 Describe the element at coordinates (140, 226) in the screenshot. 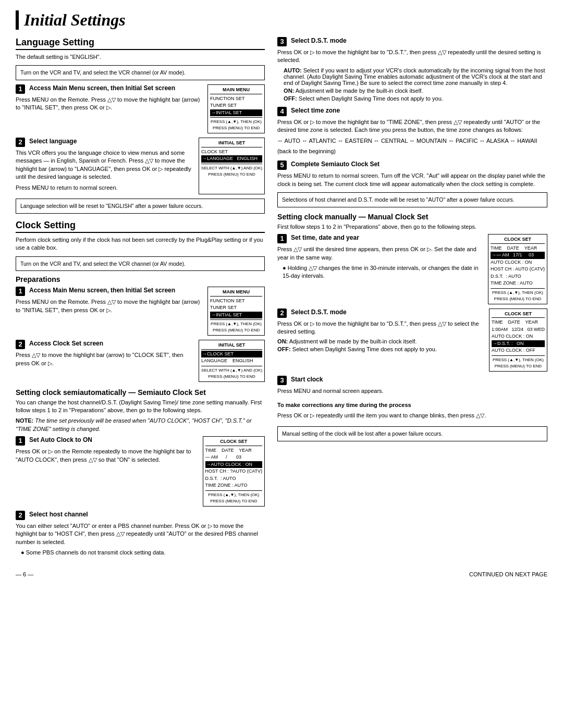

I see `clock-heading: Clock Setting` at that location.